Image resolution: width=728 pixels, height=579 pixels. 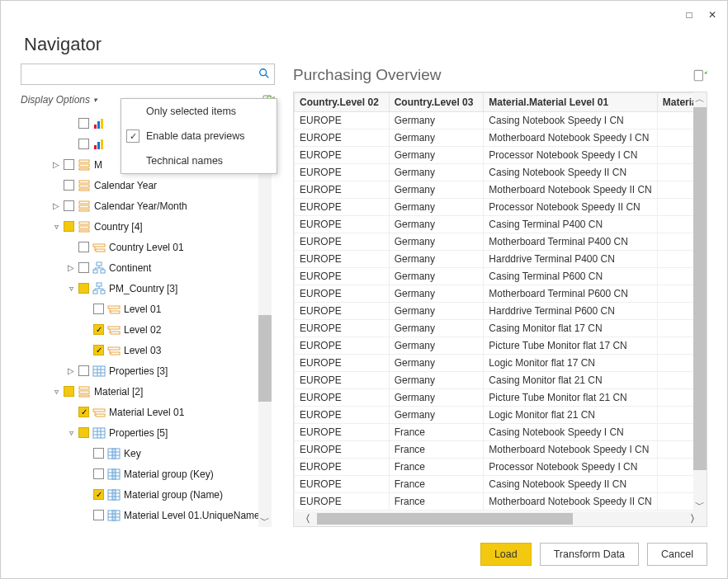 What do you see at coordinates (700, 75) in the screenshot?
I see `preview-refresh-icon` at bounding box center [700, 75].